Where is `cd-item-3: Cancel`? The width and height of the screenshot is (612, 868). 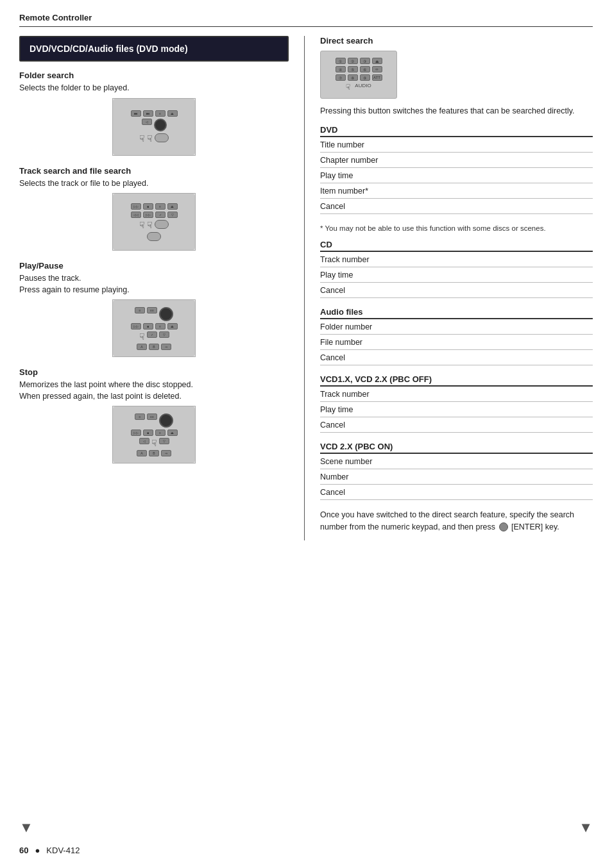
cd-item-3: Cancel is located at coordinates (457, 290).